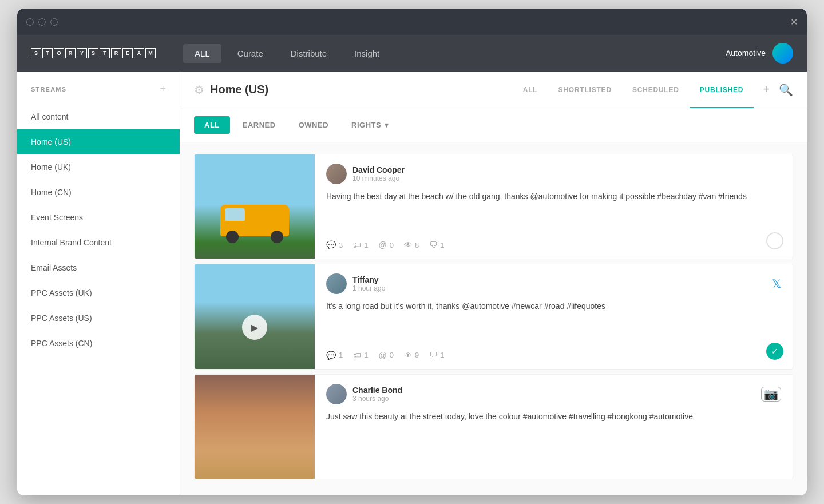 The image size is (824, 504). Describe the element at coordinates (656, 90) in the screenshot. I see `tab-scheduled: SCHEDULED` at that location.